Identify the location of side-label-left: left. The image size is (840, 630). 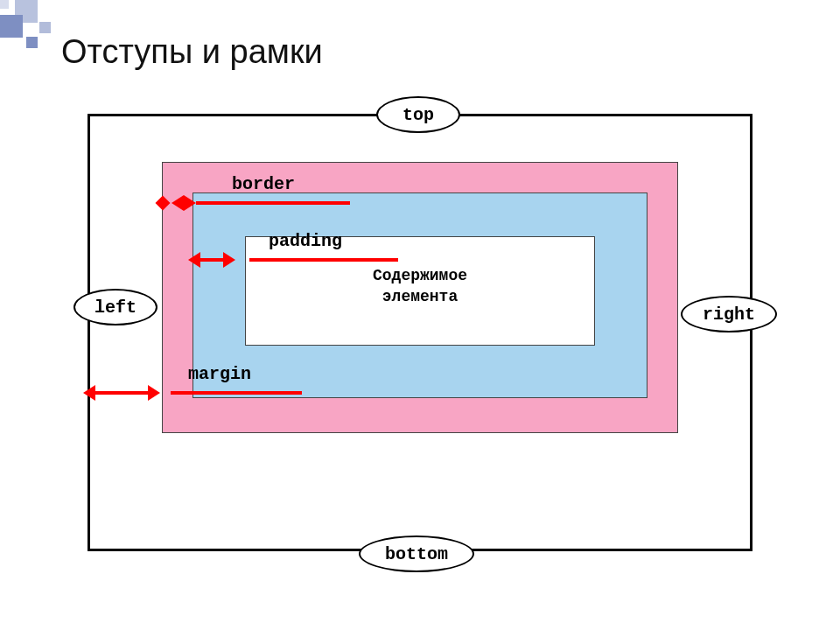
(116, 307).